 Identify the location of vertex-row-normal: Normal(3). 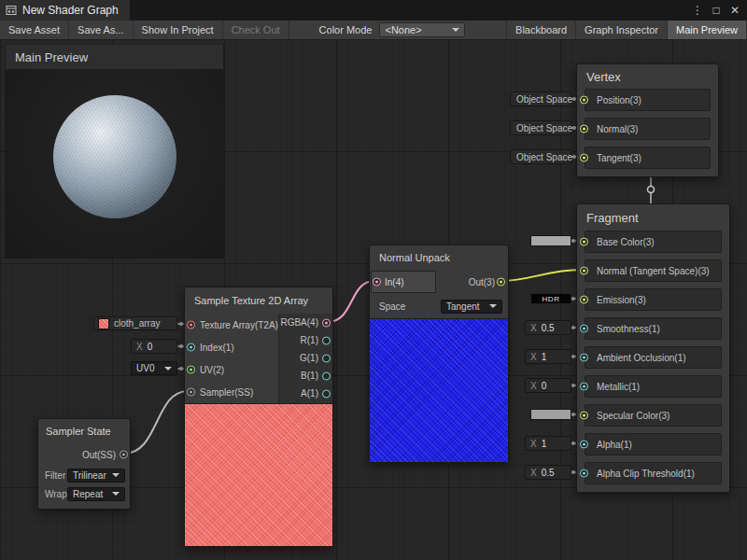
(648, 129).